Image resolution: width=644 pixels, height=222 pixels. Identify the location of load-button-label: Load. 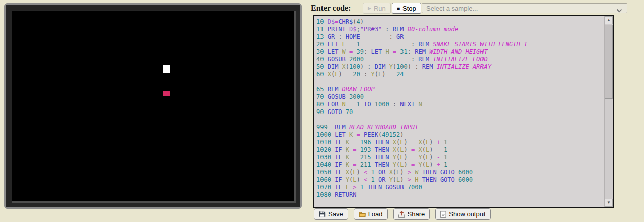
(375, 214).